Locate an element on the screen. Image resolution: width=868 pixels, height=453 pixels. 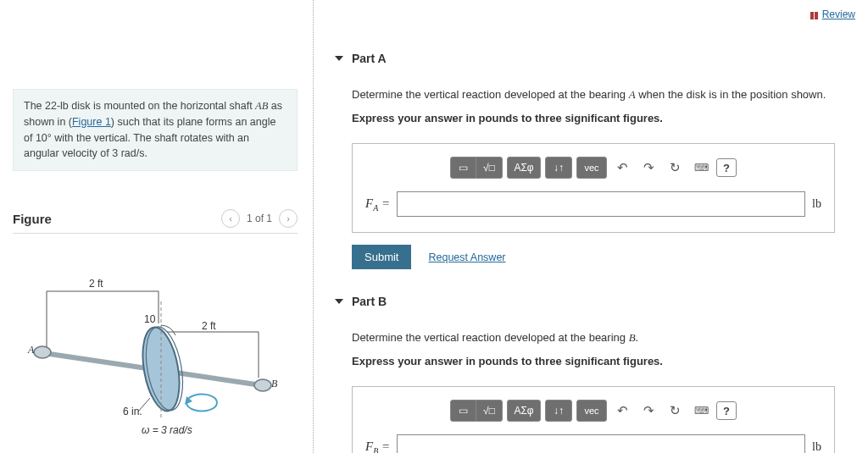
shaft-label: AB is located at coordinates (261, 106).